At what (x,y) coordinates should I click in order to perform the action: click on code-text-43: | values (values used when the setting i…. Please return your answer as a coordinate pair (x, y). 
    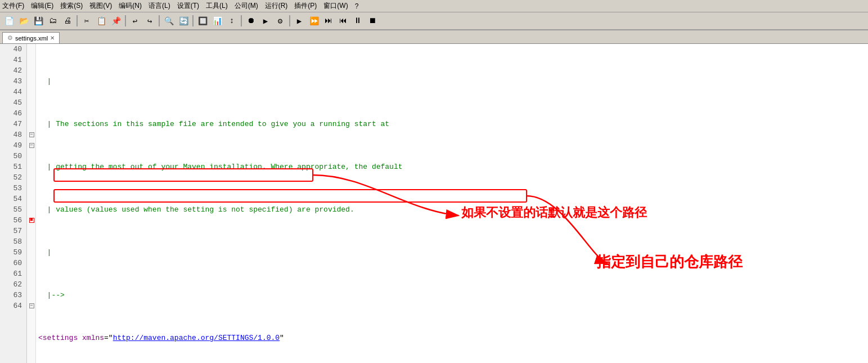
    Looking at the image, I should click on (196, 209).